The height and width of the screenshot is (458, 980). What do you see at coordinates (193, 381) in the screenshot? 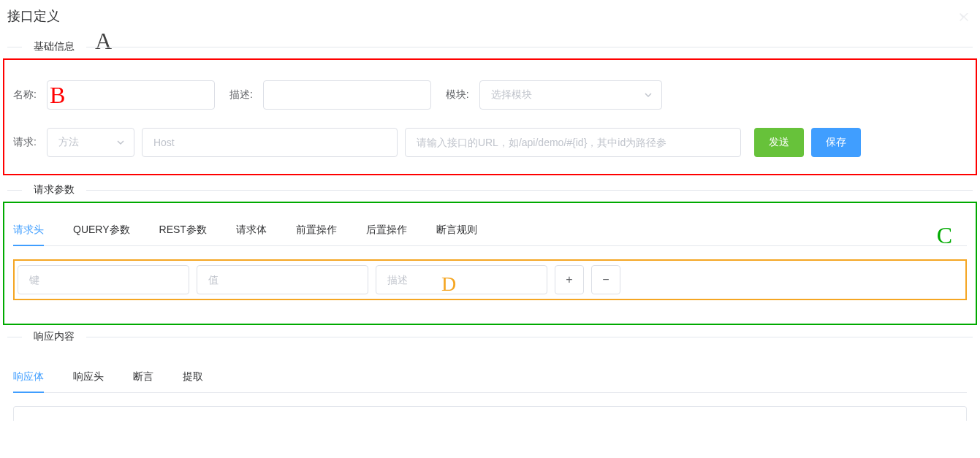
I see `tab-extract: 提取` at bounding box center [193, 381].